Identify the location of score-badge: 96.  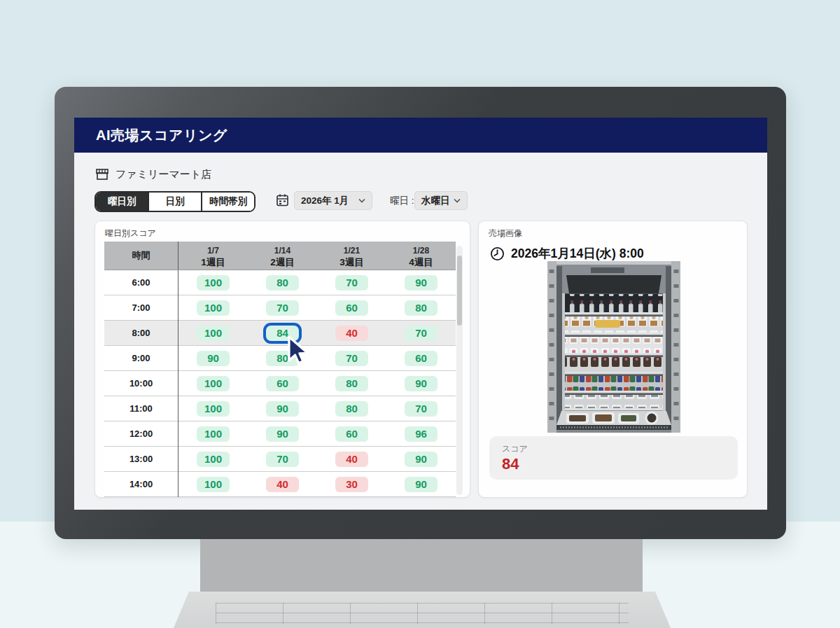
(421, 434).